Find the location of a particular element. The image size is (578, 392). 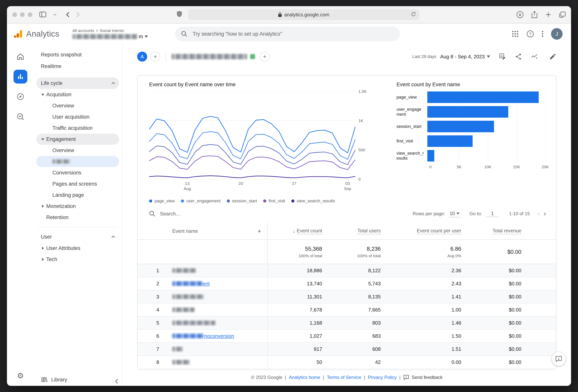

sidebar-item-user-attributes: User Attributes is located at coordinates (78, 248).